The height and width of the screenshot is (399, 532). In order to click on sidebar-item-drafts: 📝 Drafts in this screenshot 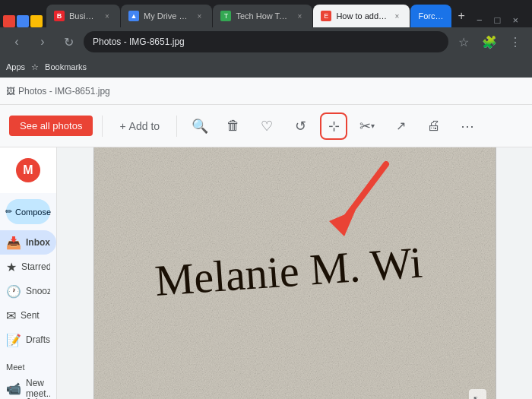, I will do `click(28, 340)`.